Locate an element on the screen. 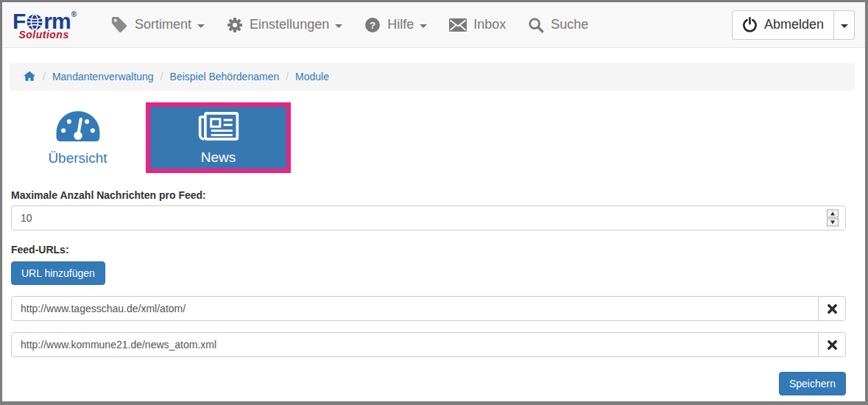 The width and height of the screenshot is (868, 405). form-solutions-logo: Frm® Solutions is located at coordinates (44, 25).